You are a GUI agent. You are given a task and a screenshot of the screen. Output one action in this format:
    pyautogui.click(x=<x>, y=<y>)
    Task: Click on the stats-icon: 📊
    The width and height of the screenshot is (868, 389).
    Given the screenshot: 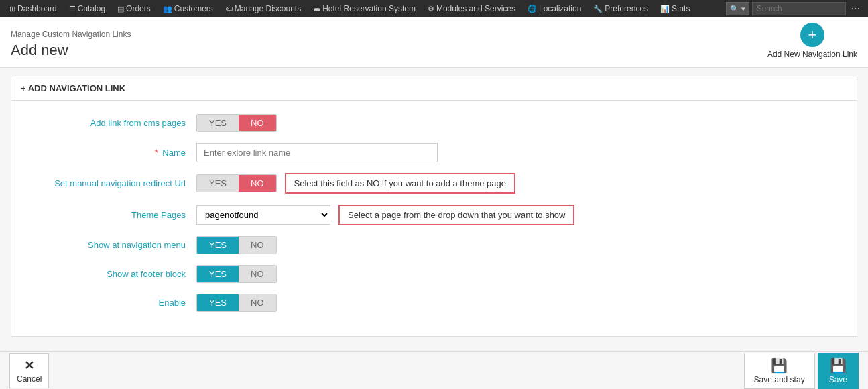 What is the action you would take?
    pyautogui.click(x=665, y=9)
    